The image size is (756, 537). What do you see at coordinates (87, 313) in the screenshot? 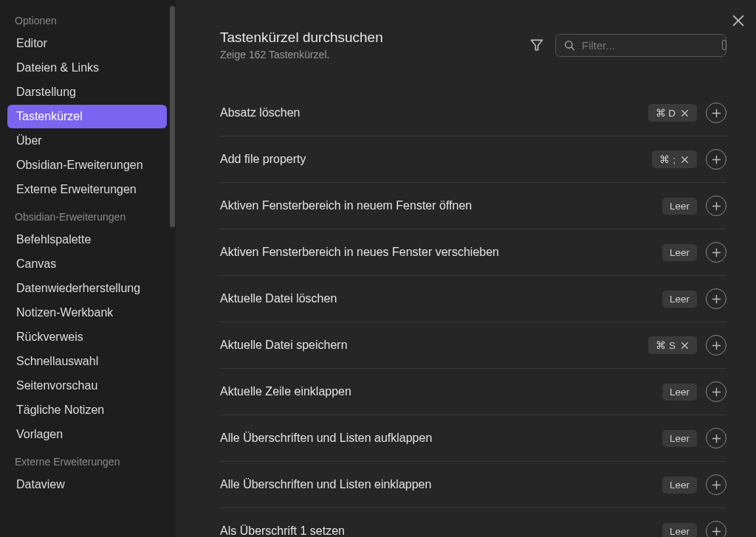
I see `sidebar-item: Notizen-Werkbank` at bounding box center [87, 313].